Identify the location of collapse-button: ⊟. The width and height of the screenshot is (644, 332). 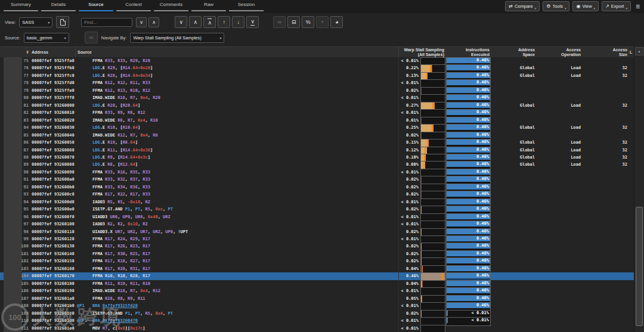
(293, 22).